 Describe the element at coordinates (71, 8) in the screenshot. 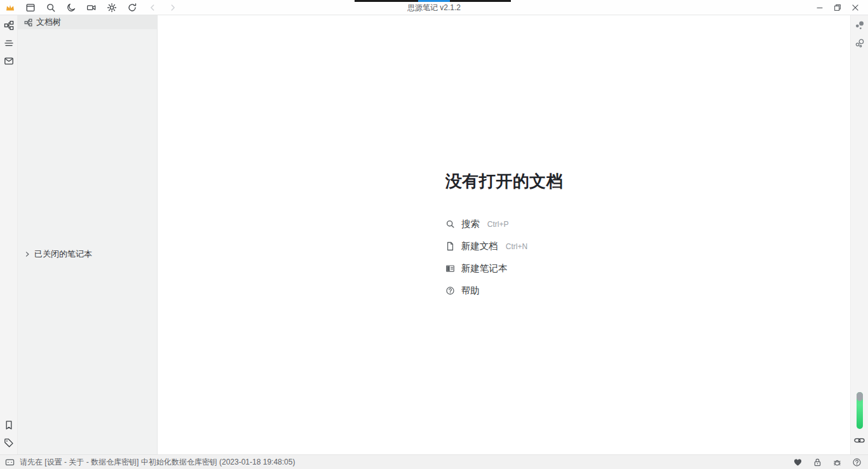

I see `theme-moon-icon` at that location.